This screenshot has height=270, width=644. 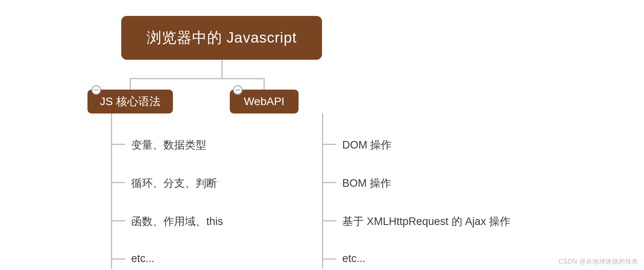 I want to click on child-node-js-core: JS 核心语法, so click(x=130, y=102).